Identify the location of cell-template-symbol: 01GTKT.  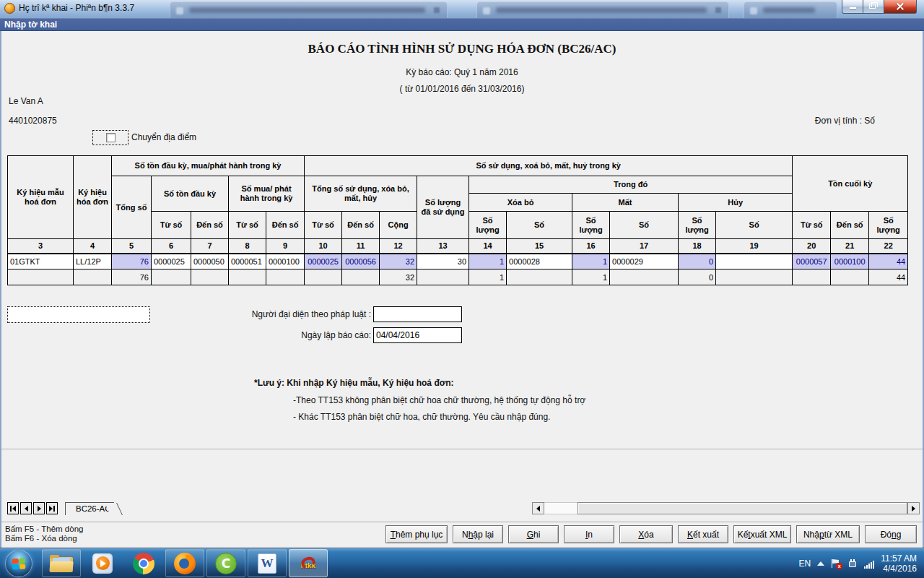
(40, 262).